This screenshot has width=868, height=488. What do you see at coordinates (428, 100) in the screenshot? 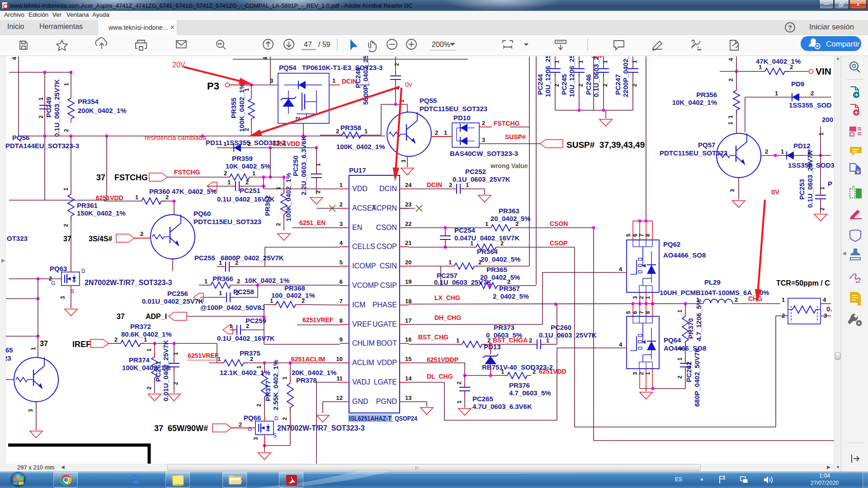
I see `svg-text: PQ55` at bounding box center [428, 100].